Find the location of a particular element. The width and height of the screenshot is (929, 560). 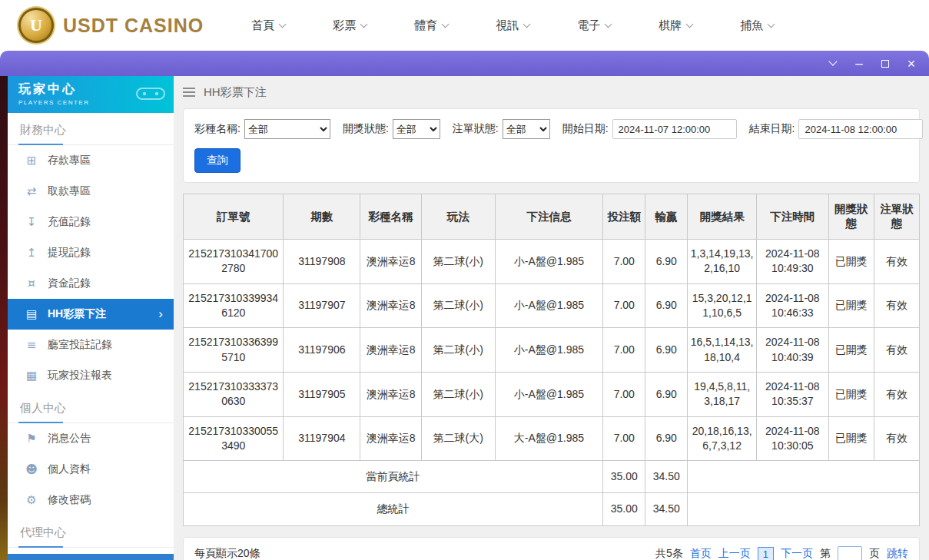

player-center-header: 玩家中心 PLAYERS CENTER is located at coordinates (91, 94).